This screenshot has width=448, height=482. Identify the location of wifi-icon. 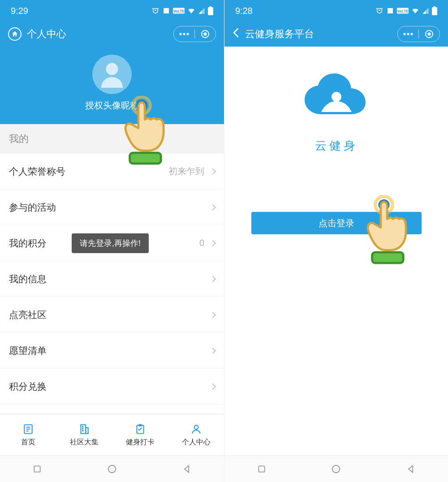
(415, 11).